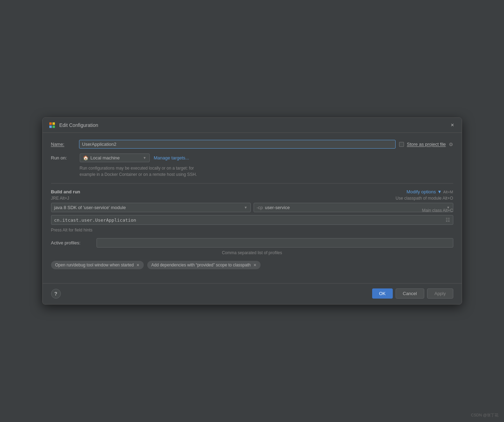  I want to click on modify-options-button: Modify options ▼ Alt+M, so click(430, 192).